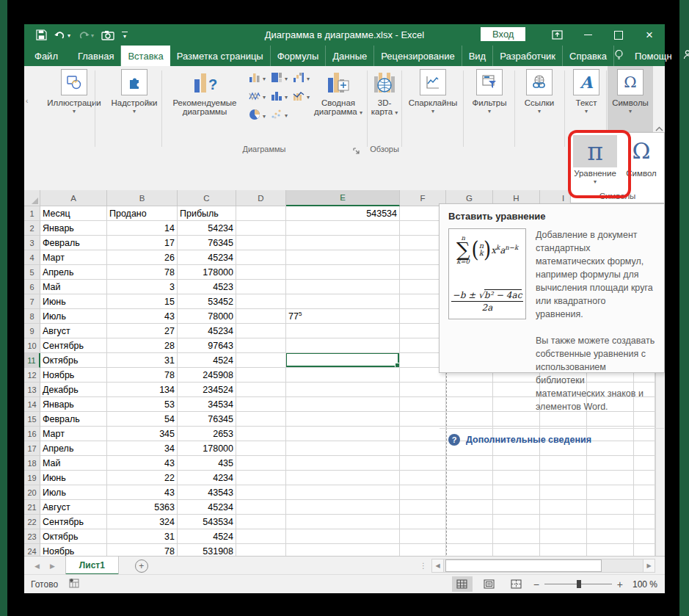  Describe the element at coordinates (32, 287) in the screenshot. I see `row-header-cell: 6` at that location.